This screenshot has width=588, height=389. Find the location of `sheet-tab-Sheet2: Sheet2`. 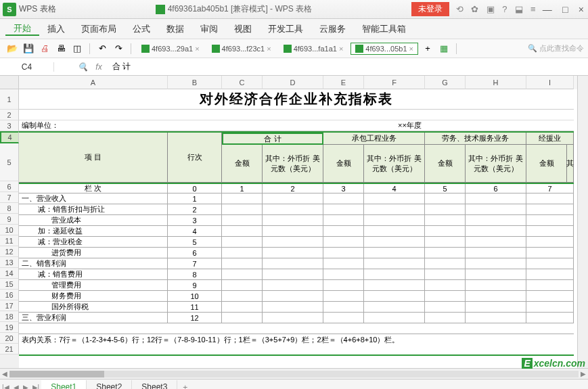

sheet-tab-Sheet2: Sheet2 is located at coordinates (110, 385).